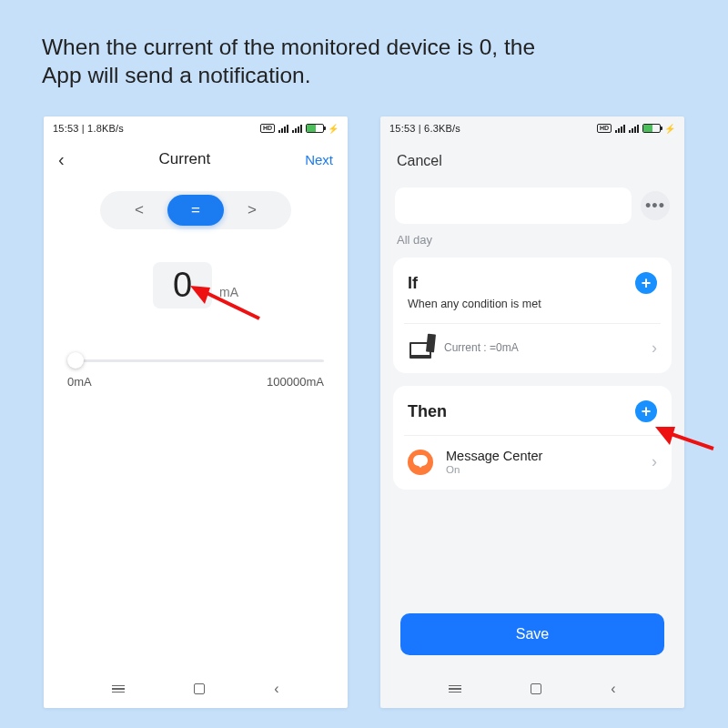  What do you see at coordinates (196, 210) in the screenshot?
I see `operator-equals: =` at bounding box center [196, 210].